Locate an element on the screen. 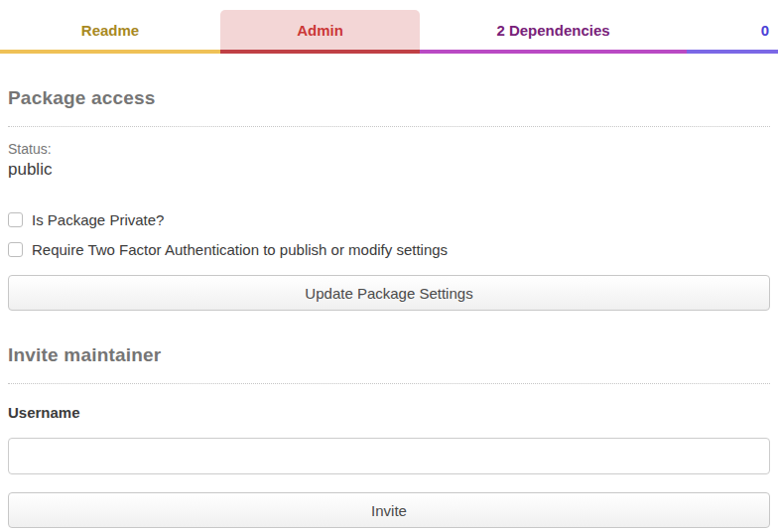 This screenshot has height=532, width=778. invite-maintainer-title: Invite maintainer is located at coordinates (389, 355).